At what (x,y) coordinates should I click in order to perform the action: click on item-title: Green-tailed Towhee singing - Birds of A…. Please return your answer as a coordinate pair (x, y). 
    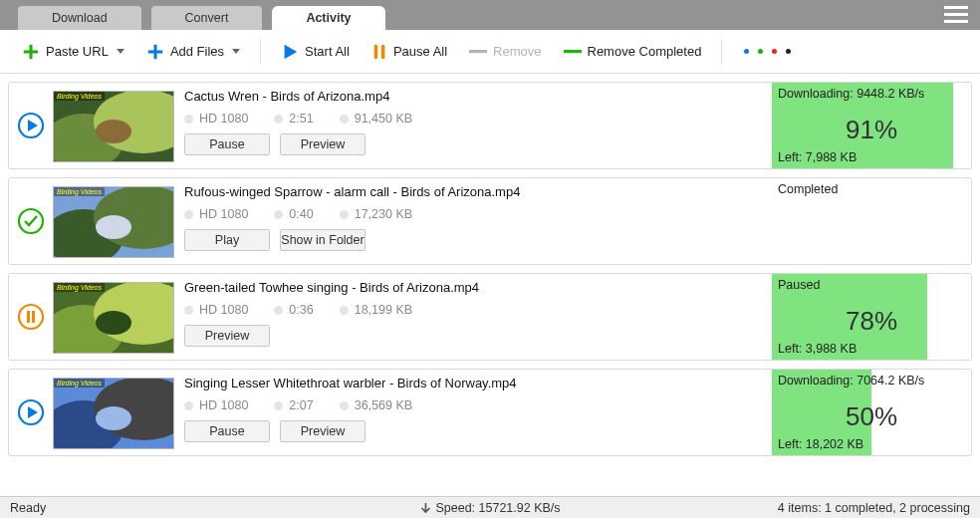
    Looking at the image, I should click on (478, 287).